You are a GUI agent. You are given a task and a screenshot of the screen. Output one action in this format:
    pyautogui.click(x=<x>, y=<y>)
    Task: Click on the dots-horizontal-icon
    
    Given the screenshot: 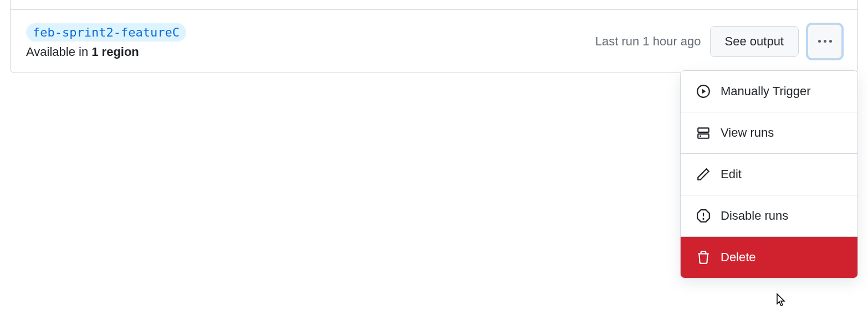 What is the action you would take?
    pyautogui.click(x=825, y=41)
    